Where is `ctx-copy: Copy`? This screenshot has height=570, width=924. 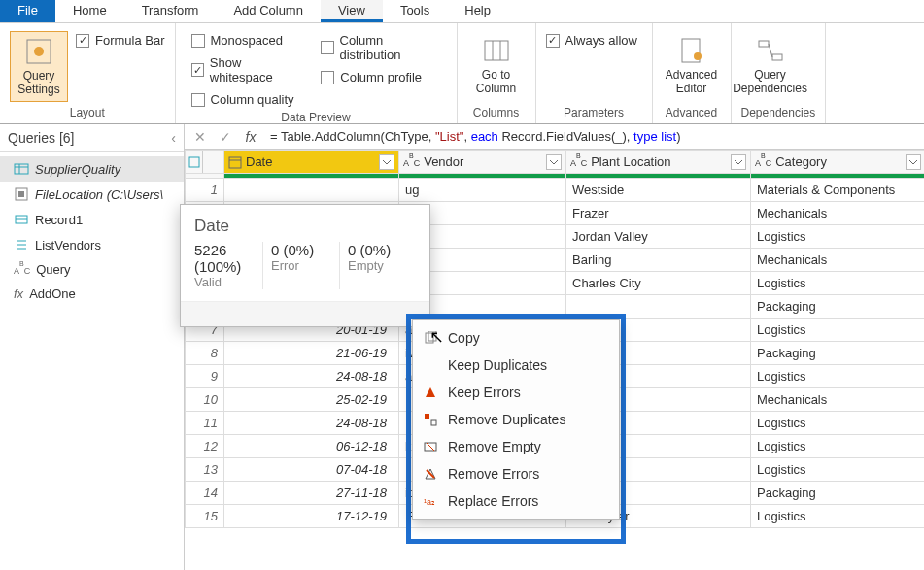 ctx-copy: Copy is located at coordinates (516, 338).